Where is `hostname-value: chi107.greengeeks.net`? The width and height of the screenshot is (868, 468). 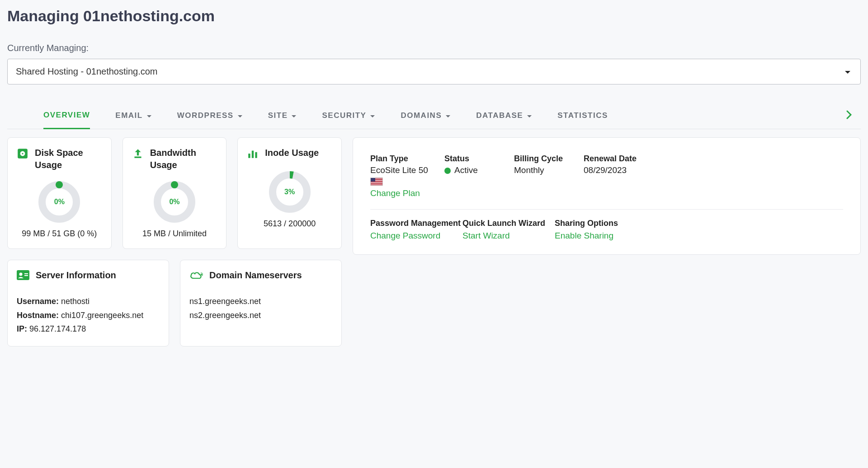
hostname-value: chi107.greengeeks.net is located at coordinates (102, 315).